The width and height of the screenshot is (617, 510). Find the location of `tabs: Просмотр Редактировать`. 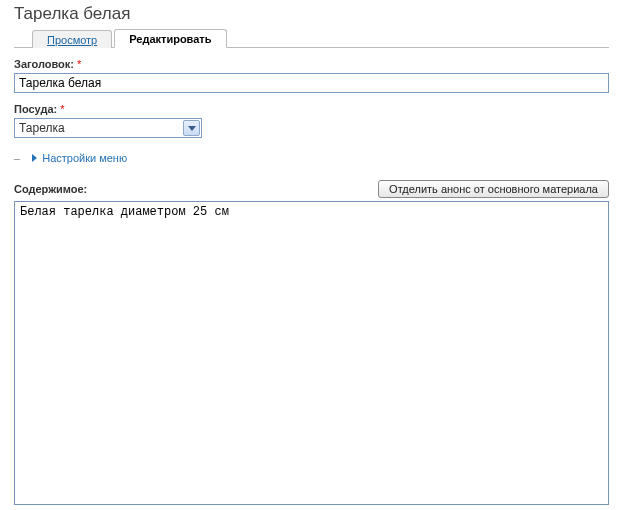

tabs: Просмотр Редактировать is located at coordinates (312, 38).